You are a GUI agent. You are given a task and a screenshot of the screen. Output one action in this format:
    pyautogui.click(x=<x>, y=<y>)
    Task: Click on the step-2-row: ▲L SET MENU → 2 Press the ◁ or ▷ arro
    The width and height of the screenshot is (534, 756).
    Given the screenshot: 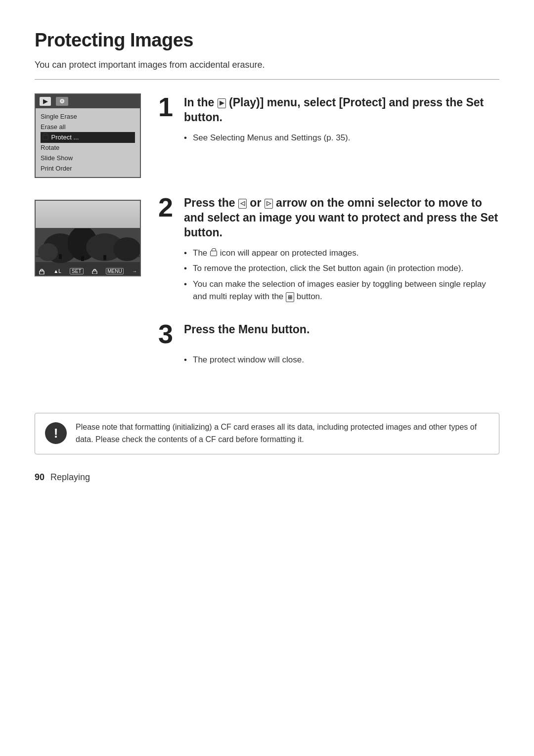 What is the action you would take?
    pyautogui.click(x=267, y=249)
    